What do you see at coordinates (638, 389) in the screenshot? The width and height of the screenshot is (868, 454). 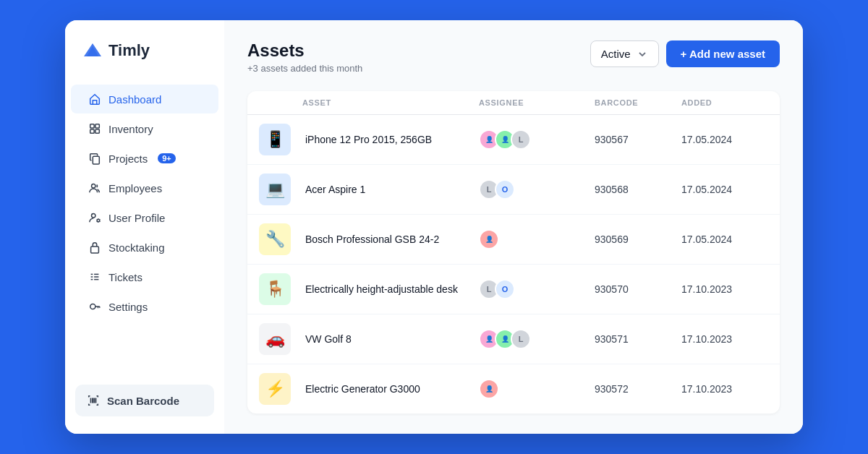 I see `barcode-value: 930572` at bounding box center [638, 389].